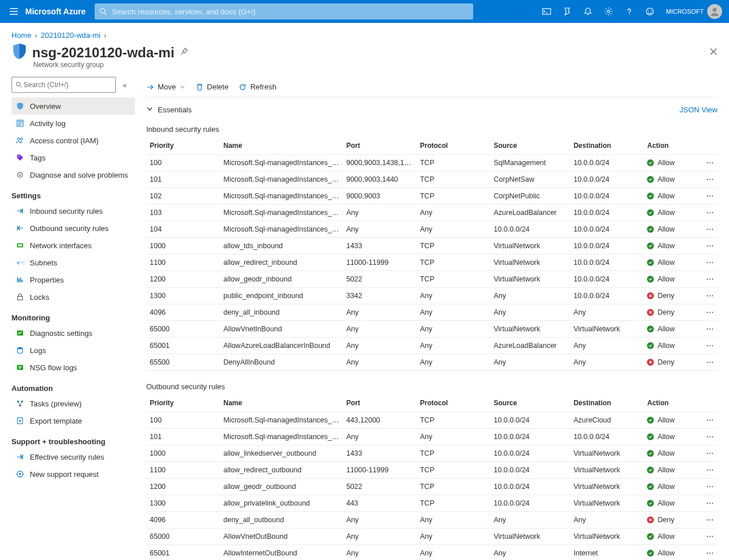  What do you see at coordinates (432, 163) in the screenshot?
I see `table-row: 100Microsoft.Sql-managedInstances_U...90…` at bounding box center [432, 163].